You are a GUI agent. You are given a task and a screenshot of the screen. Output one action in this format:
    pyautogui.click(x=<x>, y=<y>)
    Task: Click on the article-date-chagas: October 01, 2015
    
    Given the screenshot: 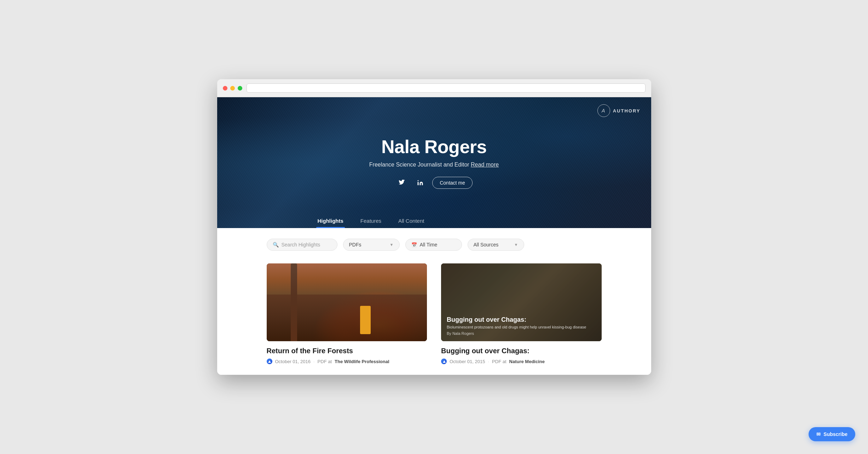 What is the action you would take?
    pyautogui.click(x=467, y=361)
    